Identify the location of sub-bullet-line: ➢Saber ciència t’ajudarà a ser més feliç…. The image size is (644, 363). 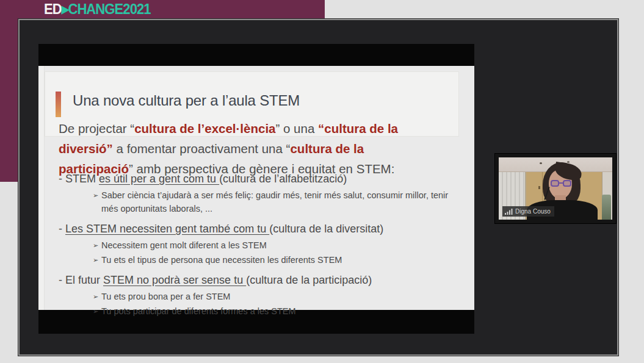
(276, 202).